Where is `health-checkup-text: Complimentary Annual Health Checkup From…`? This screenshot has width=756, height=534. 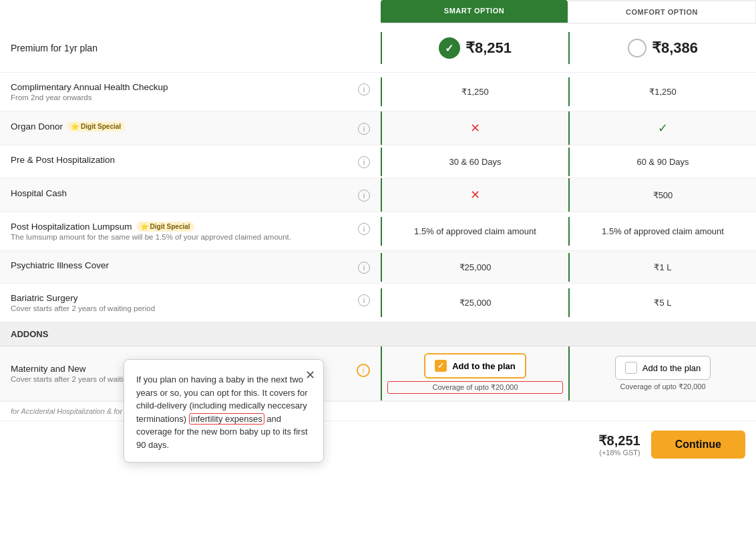 health-checkup-text: Complimentary Annual Health Checkup From… is located at coordinates (182, 92).